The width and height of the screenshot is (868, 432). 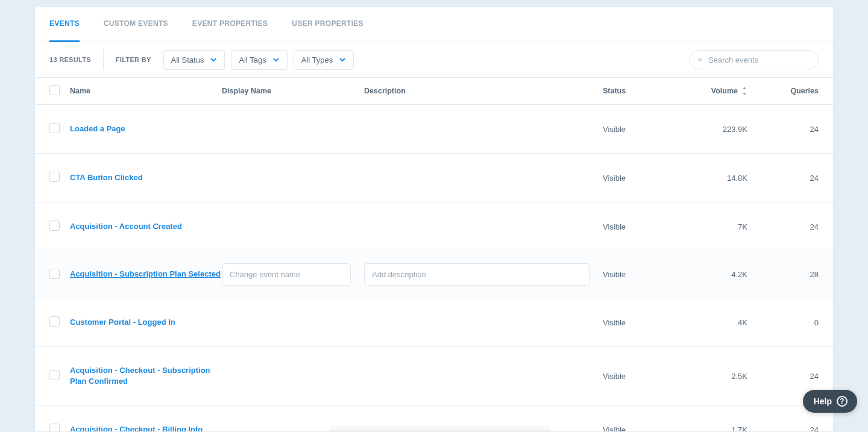 What do you see at coordinates (744, 91) in the screenshot?
I see `sort-icon` at bounding box center [744, 91].